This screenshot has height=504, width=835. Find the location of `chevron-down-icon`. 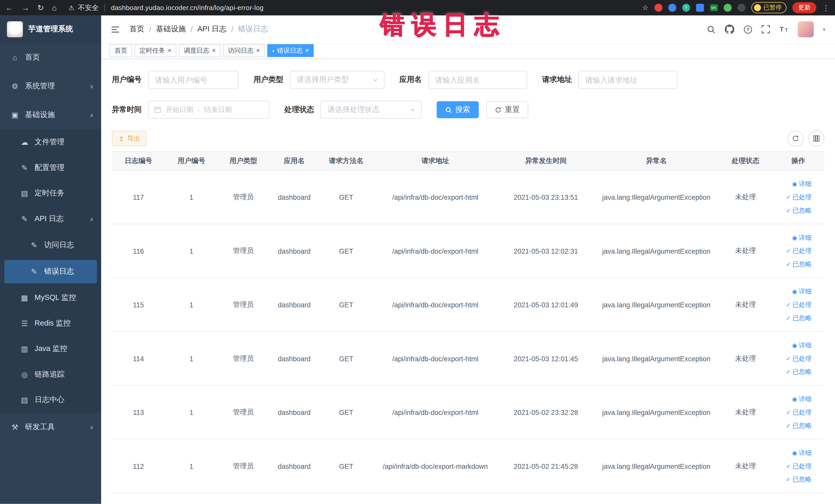

chevron-down-icon is located at coordinates (375, 80).